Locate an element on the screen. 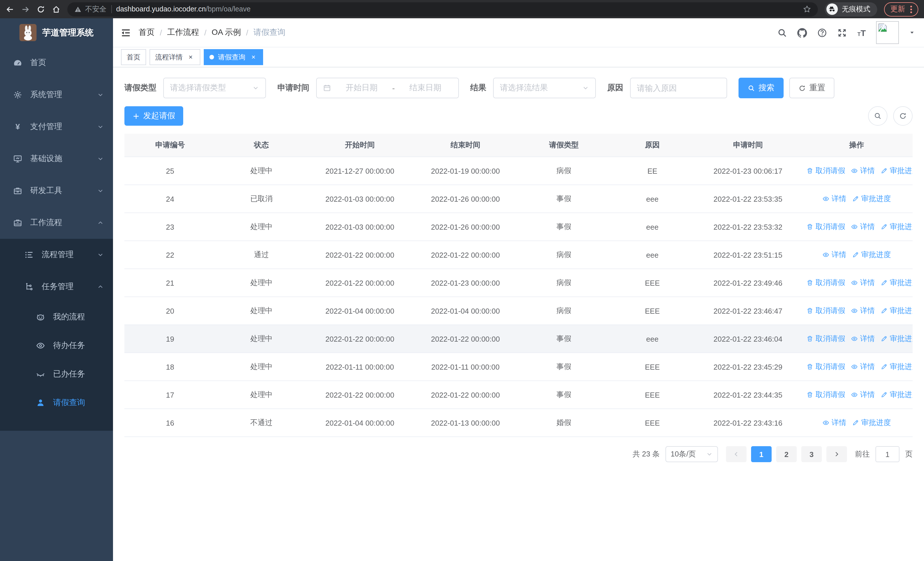 This screenshot has height=561, width=924. back-icon is located at coordinates (10, 9).